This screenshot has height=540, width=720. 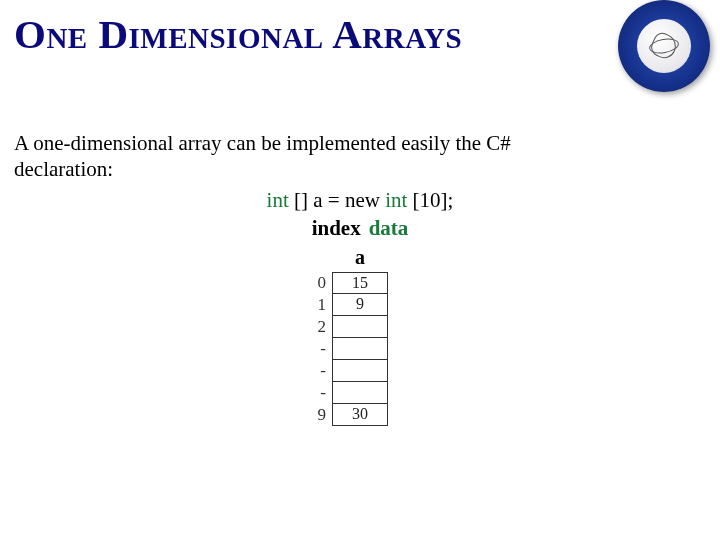 I want to click on code-declaration: int [] a = new int [10];, so click(x=360, y=200).